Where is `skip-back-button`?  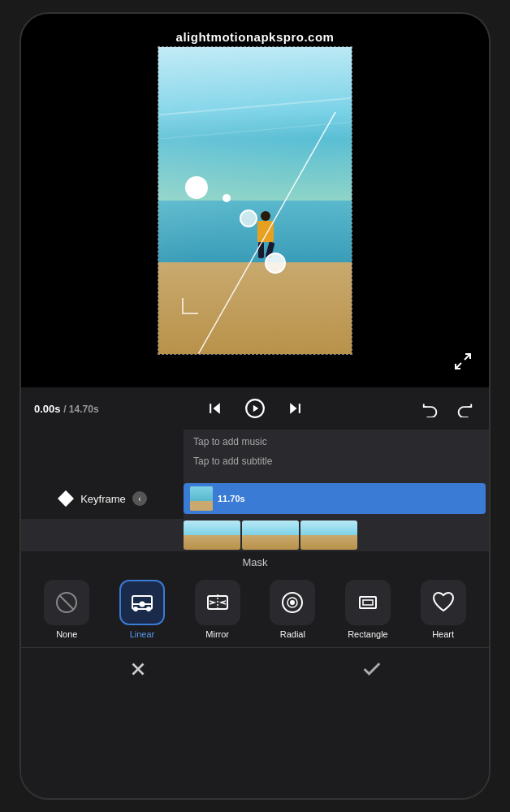 skip-back-button is located at coordinates (215, 408).